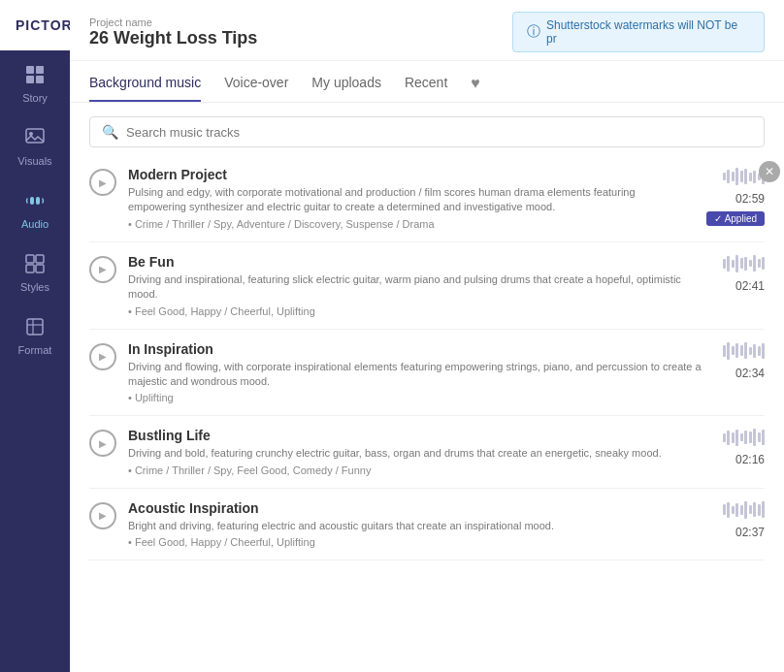 This screenshot has width=784, height=672. I want to click on track-tags-4: • Crime / Thriller / Spy, Feel Good, Com…, so click(419, 470).